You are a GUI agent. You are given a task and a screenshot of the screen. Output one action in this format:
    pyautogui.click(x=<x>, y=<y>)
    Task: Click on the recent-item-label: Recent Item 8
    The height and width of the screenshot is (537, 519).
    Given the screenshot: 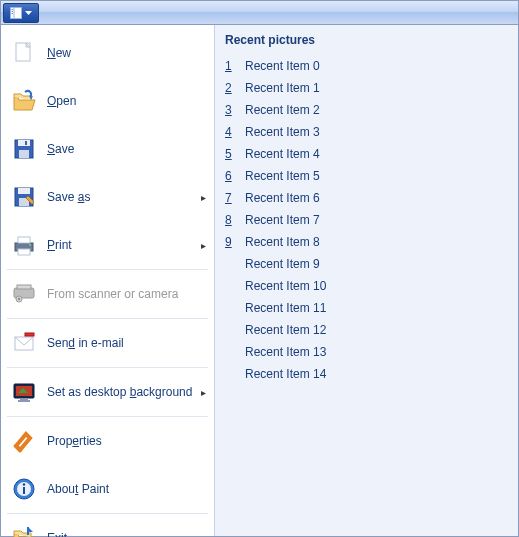 What is the action you would take?
    pyautogui.click(x=282, y=242)
    